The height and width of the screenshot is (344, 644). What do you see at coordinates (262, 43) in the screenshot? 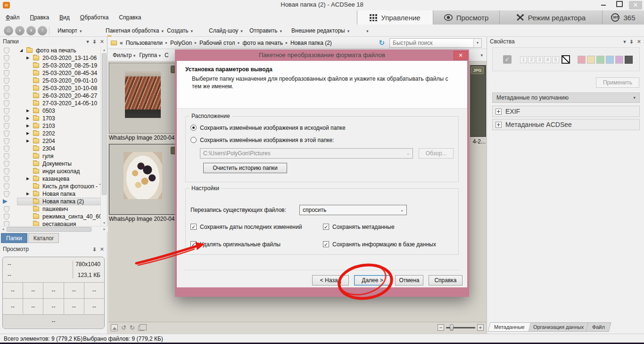
I see `breadcrumb-item: фото на печать` at bounding box center [262, 43].